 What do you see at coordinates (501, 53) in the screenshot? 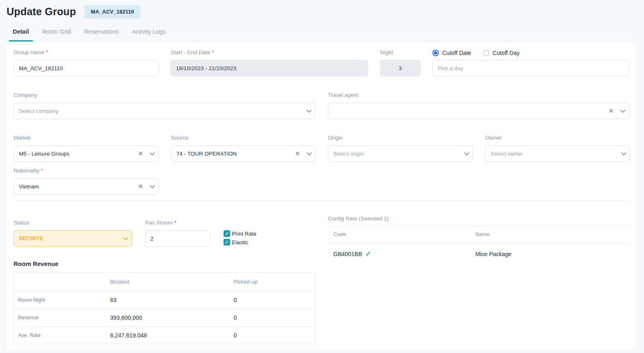
I see `cutoff-day-option: Cutoff Day` at bounding box center [501, 53].